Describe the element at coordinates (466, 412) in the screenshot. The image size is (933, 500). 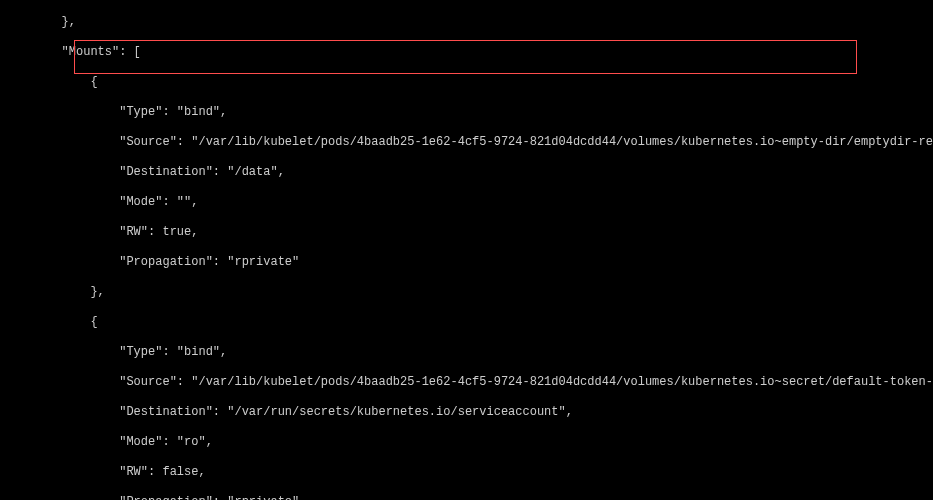
I see `code-line: "Destination": "/var/run/secrets/kuberne…` at that location.